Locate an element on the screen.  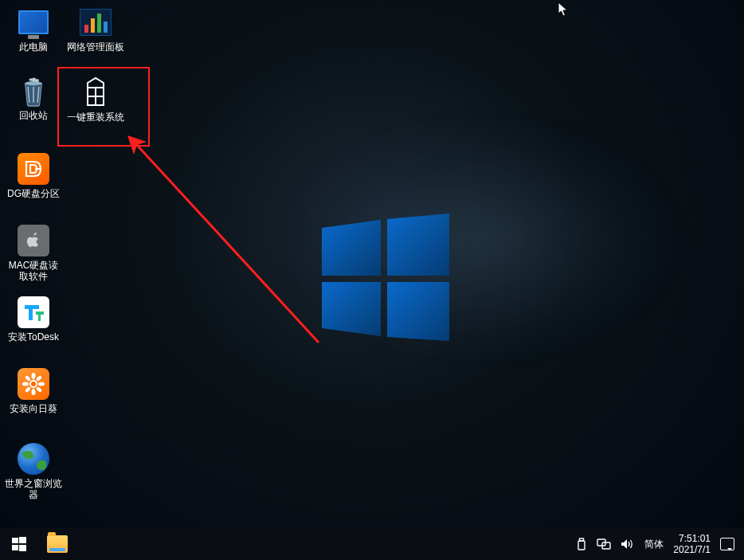
taskbar: 简体 7:51:01 2021/7/1 is located at coordinates (372, 544).